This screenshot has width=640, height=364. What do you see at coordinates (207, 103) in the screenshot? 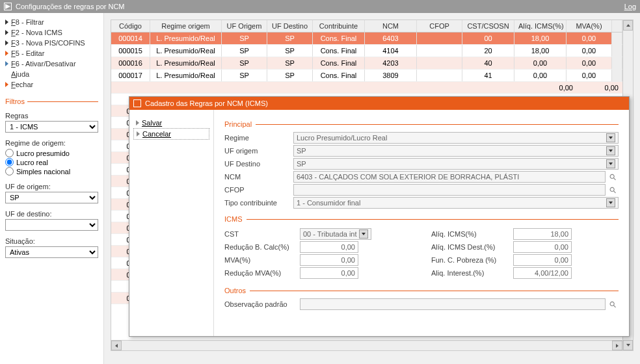
I see `dialog-title: Cadastro das Regras por NCM (ICMS)` at bounding box center [207, 103].